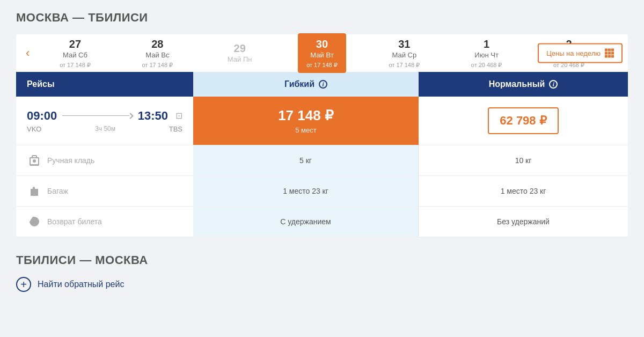 This screenshot has height=337, width=644. What do you see at coordinates (487, 55) in the screenshot?
I see `day-month-wd: Июн Чт` at bounding box center [487, 55].